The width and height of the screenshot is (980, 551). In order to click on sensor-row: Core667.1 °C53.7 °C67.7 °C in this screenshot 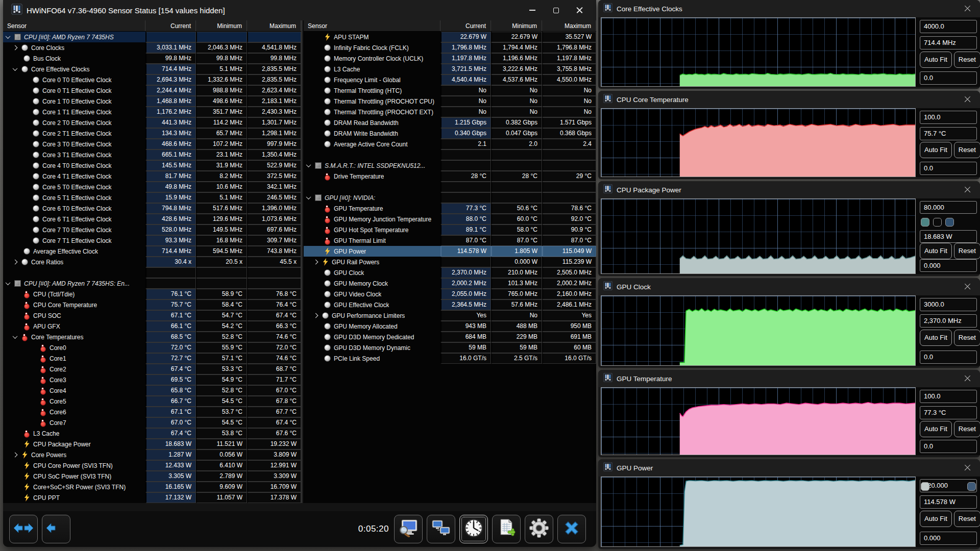, I will do `click(152, 412)`.